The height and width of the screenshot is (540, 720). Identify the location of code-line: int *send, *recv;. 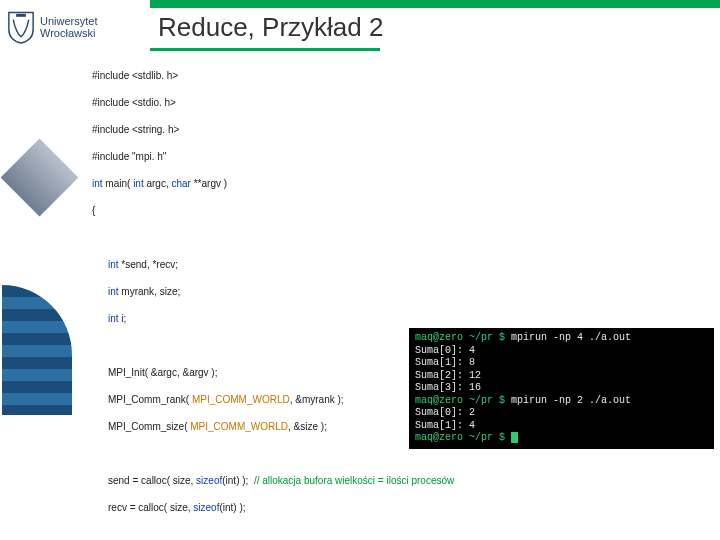
(401, 265).